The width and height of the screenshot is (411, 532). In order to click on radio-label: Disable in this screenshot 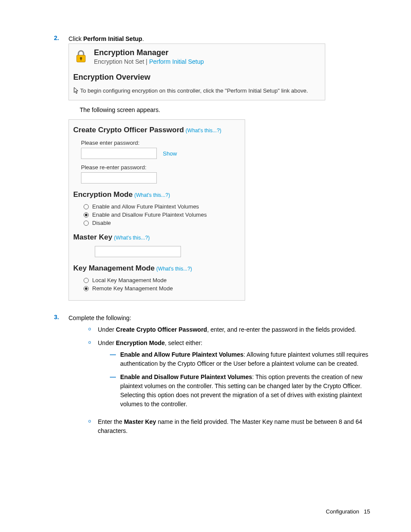, I will do `click(102, 223)`.